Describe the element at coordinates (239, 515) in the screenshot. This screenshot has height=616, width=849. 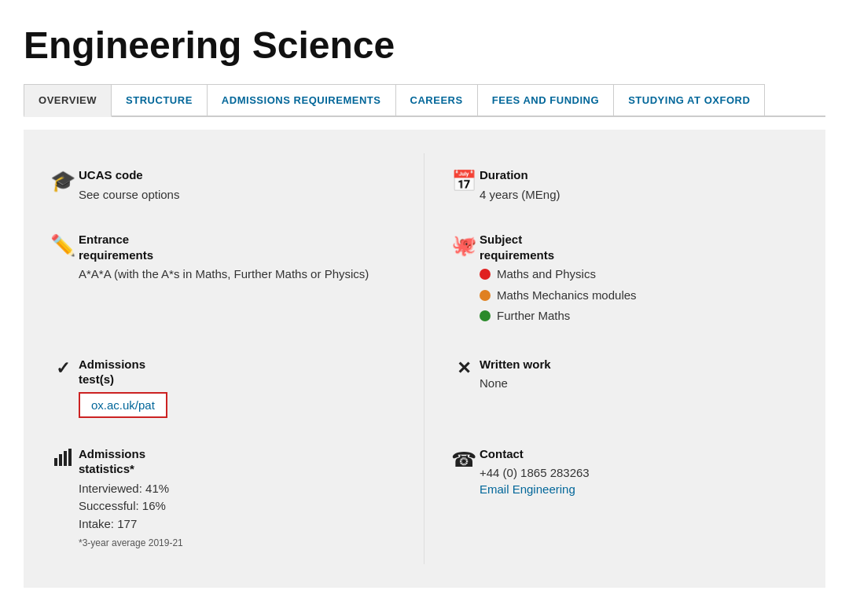
I see `admissions-stats-value: Interviewed: 41% Successful: 16% Intake:…` at that location.